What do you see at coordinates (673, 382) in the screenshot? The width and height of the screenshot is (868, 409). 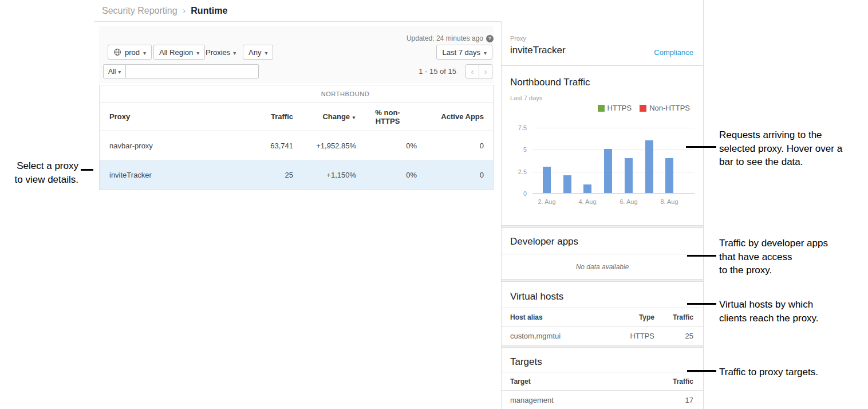 I see `target-col-traffic: Traffic` at bounding box center [673, 382].